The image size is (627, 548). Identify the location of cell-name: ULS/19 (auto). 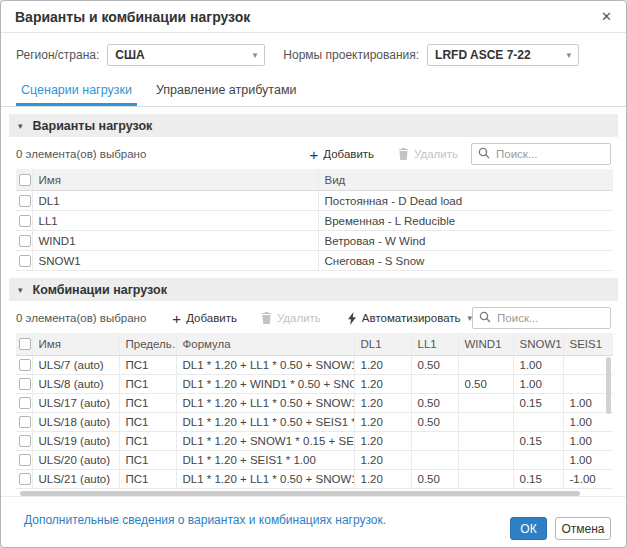
(76, 442).